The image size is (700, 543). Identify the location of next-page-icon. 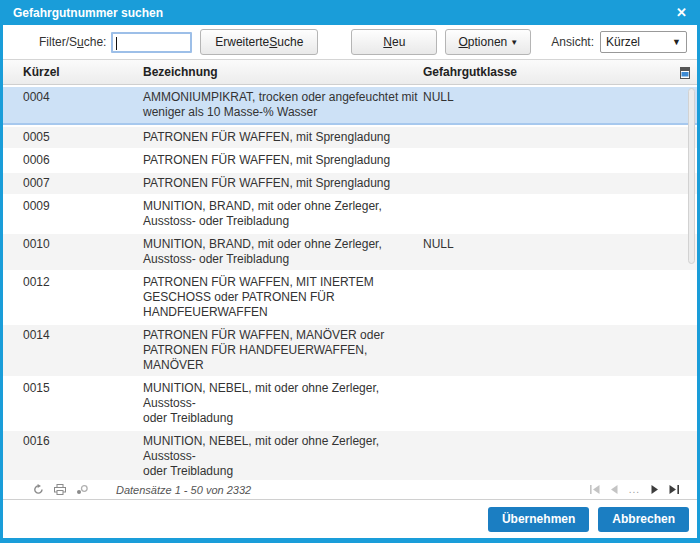
(654, 490).